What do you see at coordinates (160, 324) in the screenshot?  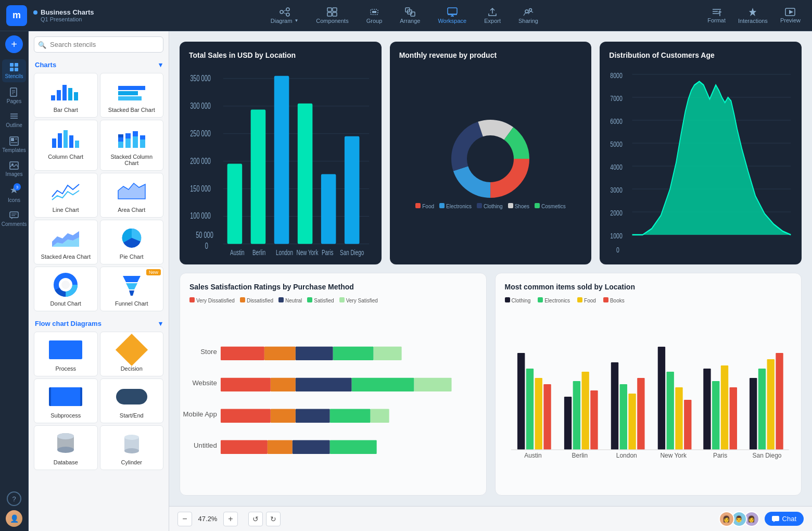 I see `chevron-down-icon-2: ▾` at bounding box center [160, 324].